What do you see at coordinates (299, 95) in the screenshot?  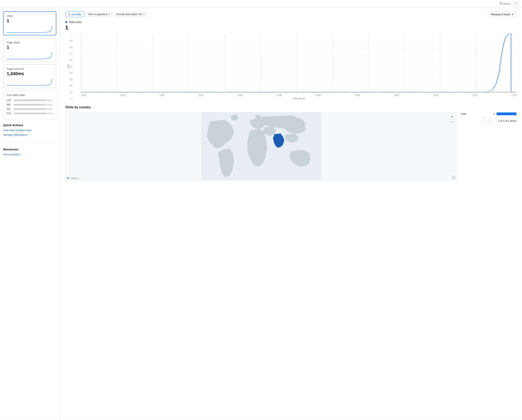 I see `x-axis-labels: 12:00 12:30 13:00 13:30 14:00 14:30 15:0…` at bounding box center [299, 95].